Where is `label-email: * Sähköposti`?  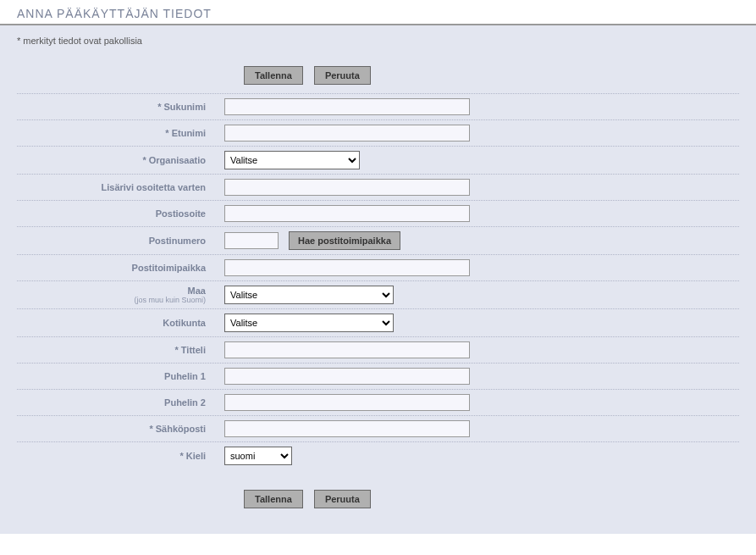
label-email: * Sähköposti is located at coordinates (120, 429).